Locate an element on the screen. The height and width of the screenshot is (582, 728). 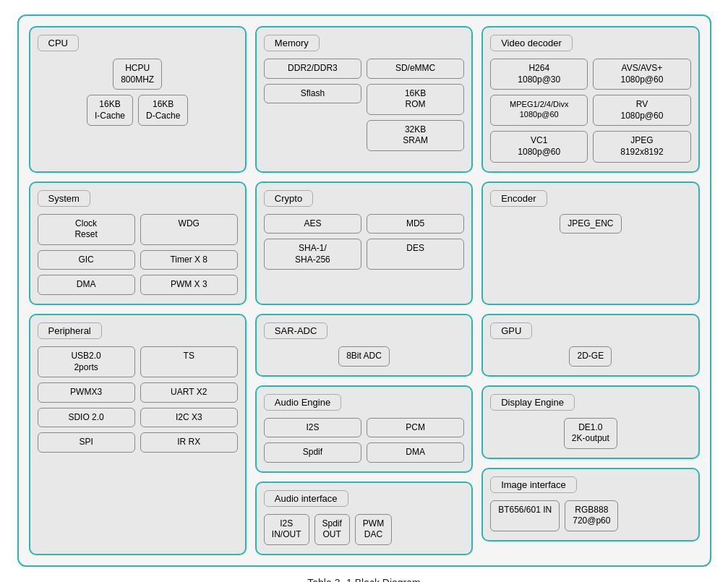
cpu-block: CPU HCPU 800MHZ 16KB I-Cache 16KB D-Cach… is located at coordinates (137, 100).